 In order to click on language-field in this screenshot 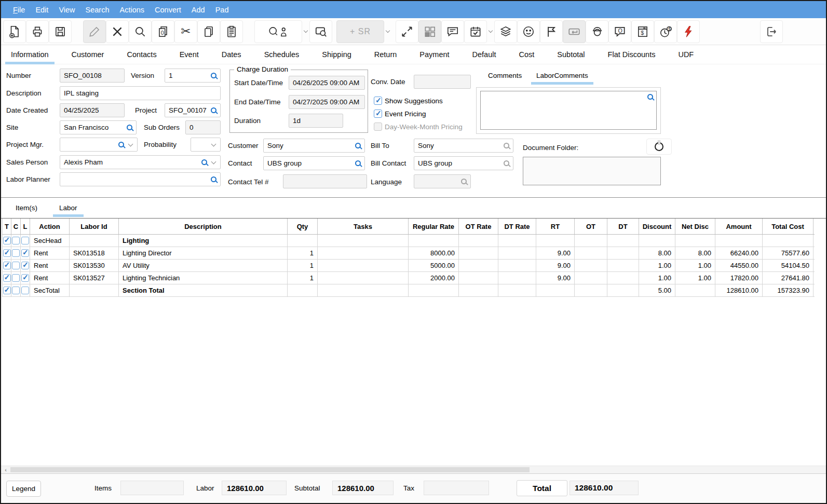, I will do `click(442, 182)`.